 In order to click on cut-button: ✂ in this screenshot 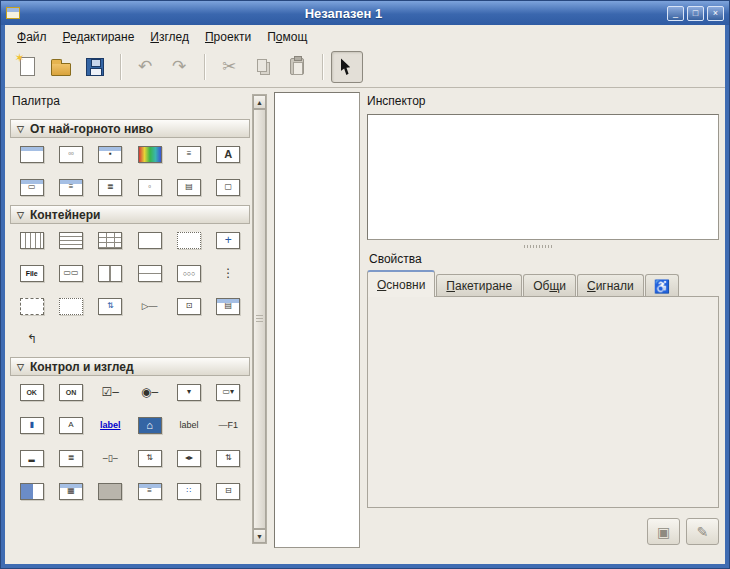, I will do `click(229, 67)`.